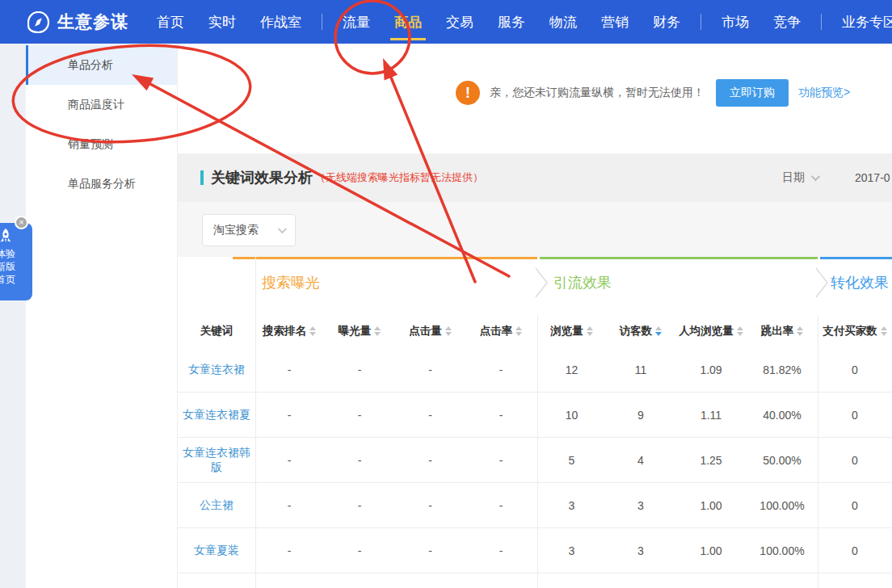 The width and height of the screenshot is (892, 588). Describe the element at coordinates (93, 22) in the screenshot. I see `brand-name: 生意参谋` at that location.